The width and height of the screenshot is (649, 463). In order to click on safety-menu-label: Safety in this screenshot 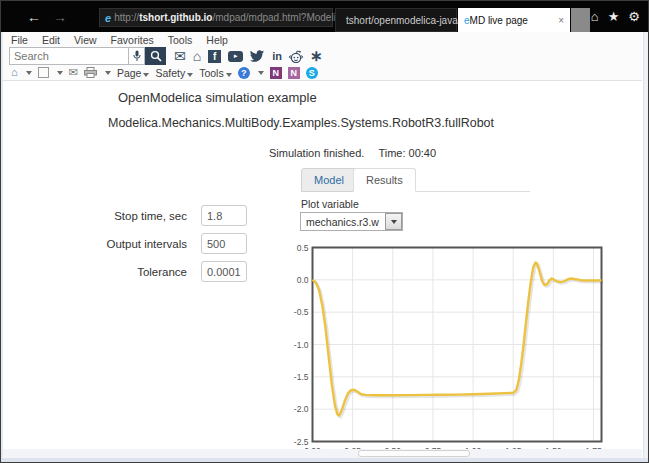, I will do `click(170, 73)`.